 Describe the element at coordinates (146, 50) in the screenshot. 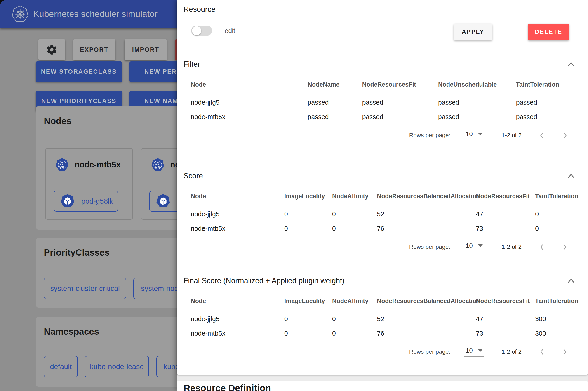

I see `import-button: IMPORT` at that location.